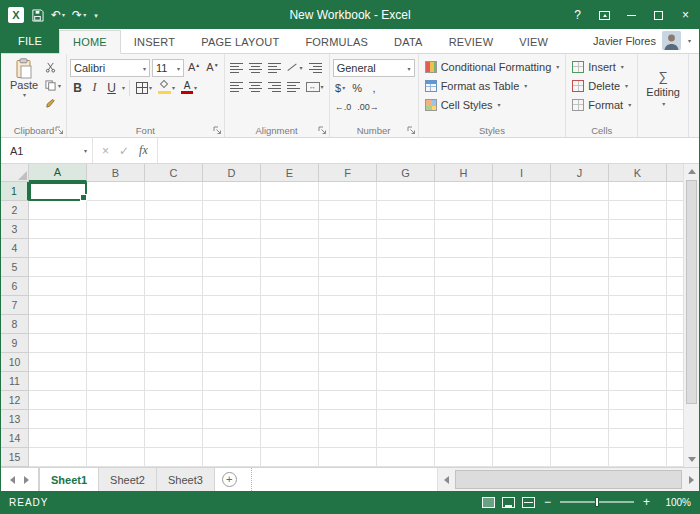 This screenshot has width=700, height=514. I want to click on scroll-left-button, so click(446, 480).